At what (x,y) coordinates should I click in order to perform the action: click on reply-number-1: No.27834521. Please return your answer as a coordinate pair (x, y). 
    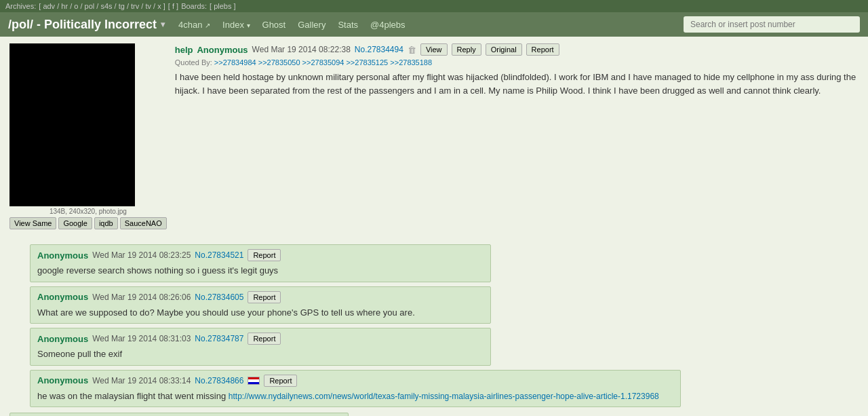
    Looking at the image, I should click on (219, 255).